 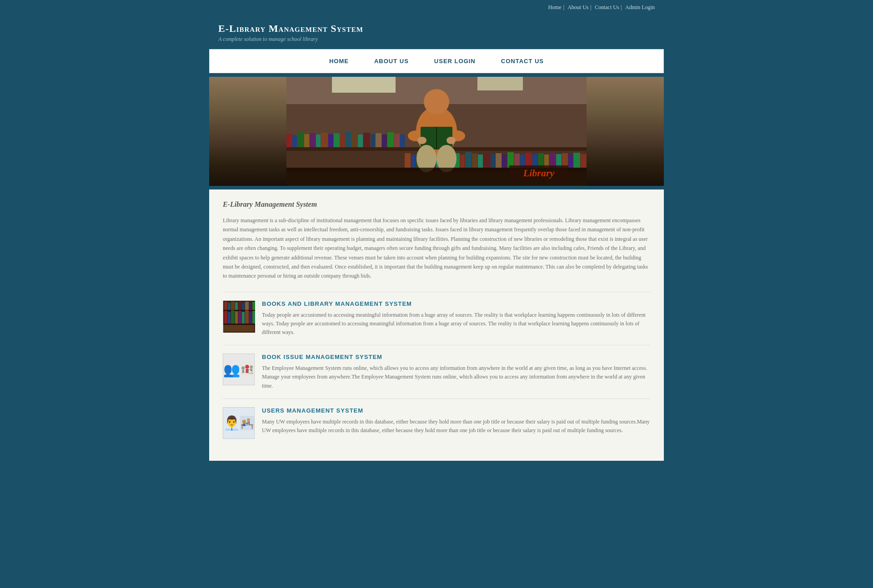 I want to click on topbar-about-link: About Us, so click(x=578, y=7).